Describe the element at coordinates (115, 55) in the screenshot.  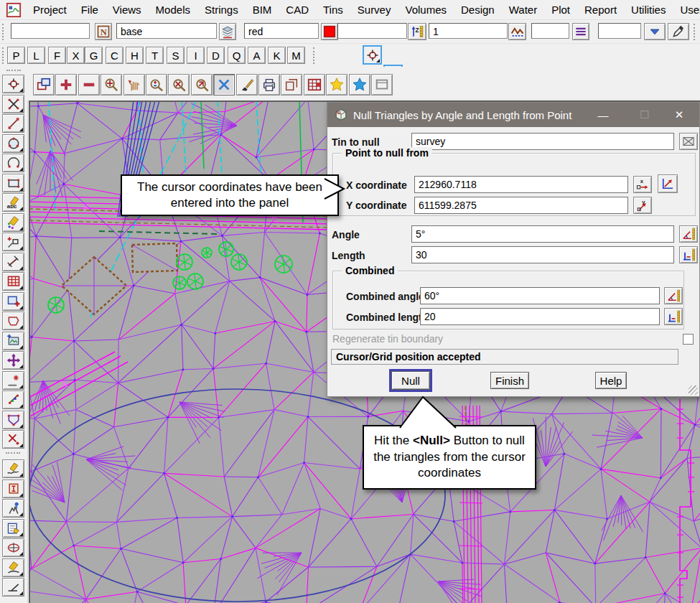
I see `snap-letter-c: C` at that location.